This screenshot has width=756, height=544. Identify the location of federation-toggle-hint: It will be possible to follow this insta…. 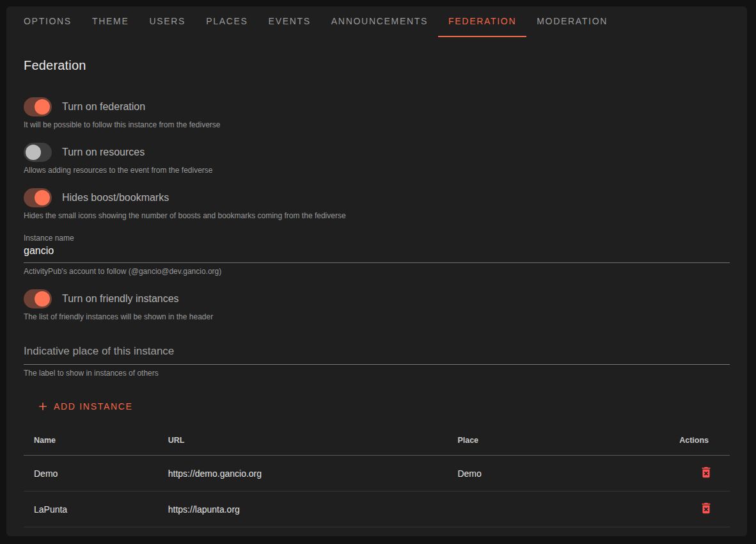
(377, 125).